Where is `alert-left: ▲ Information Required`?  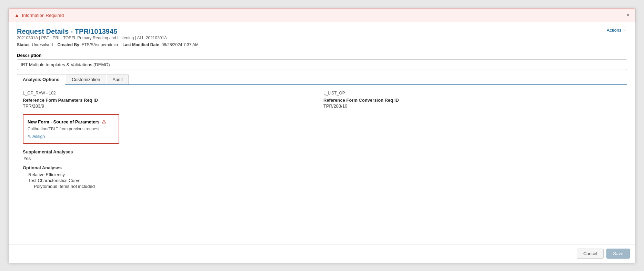 alert-left: ▲ Information Required is located at coordinates (39, 15).